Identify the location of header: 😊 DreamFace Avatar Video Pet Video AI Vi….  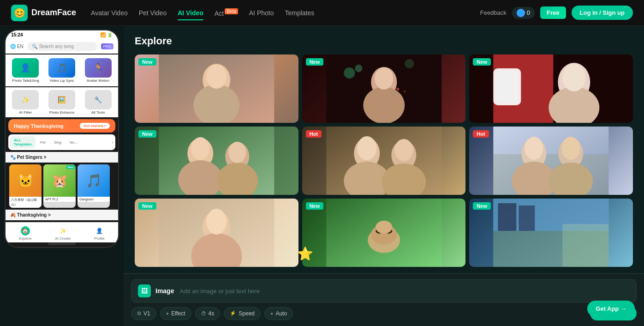
(322, 13).